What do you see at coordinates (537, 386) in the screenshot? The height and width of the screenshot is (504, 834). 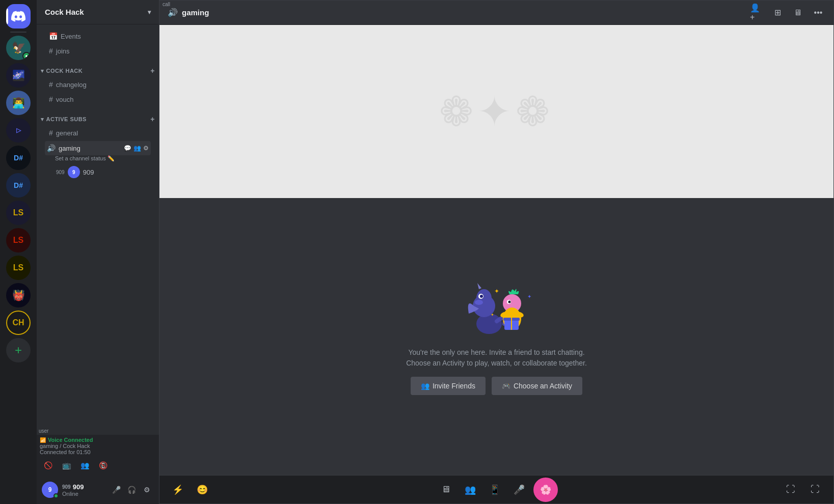 I see `choose-activity-button: 🎮 Choose an Activity` at bounding box center [537, 386].